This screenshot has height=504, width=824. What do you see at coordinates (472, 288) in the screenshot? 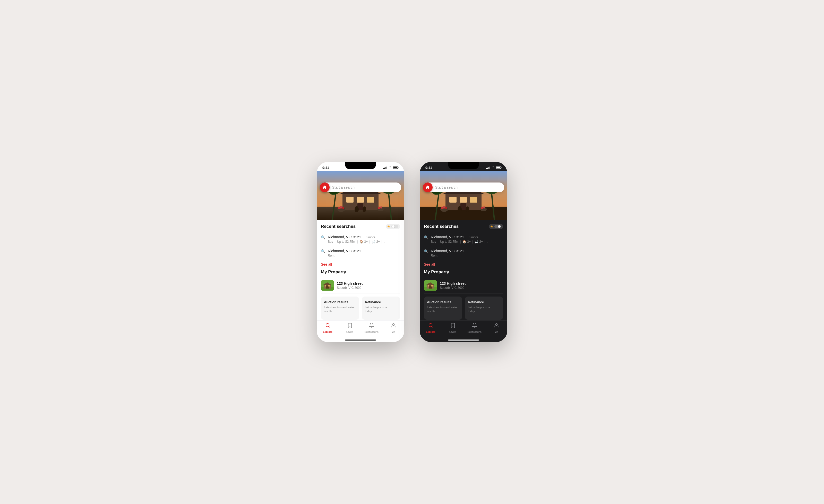
I see `property-suburb-dark: Suburb, VIC 3000` at bounding box center [472, 288].